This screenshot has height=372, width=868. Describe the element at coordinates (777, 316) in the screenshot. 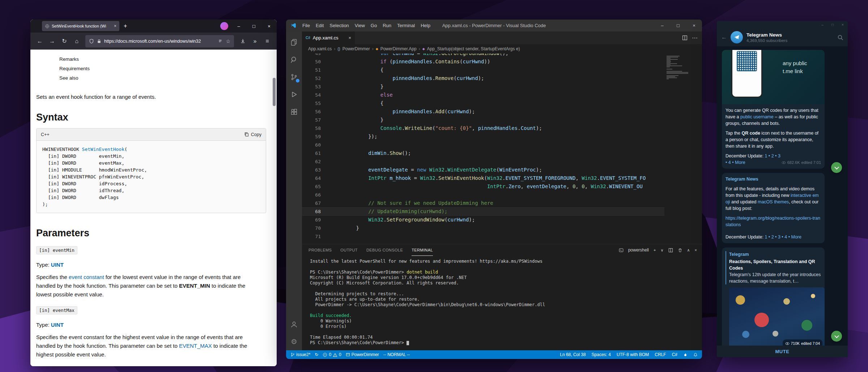

I see `preview-image: 710K edited 7:04` at that location.